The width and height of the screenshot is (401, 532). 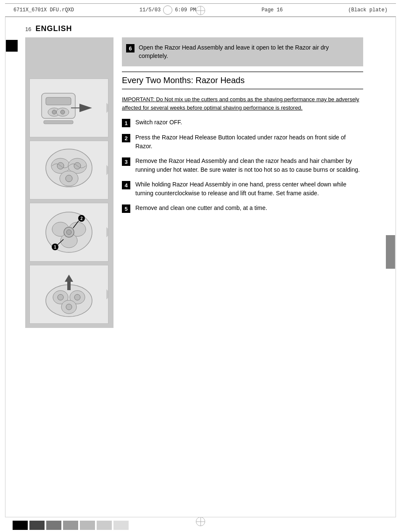 I want to click on step-1-number: 1, so click(x=126, y=123).